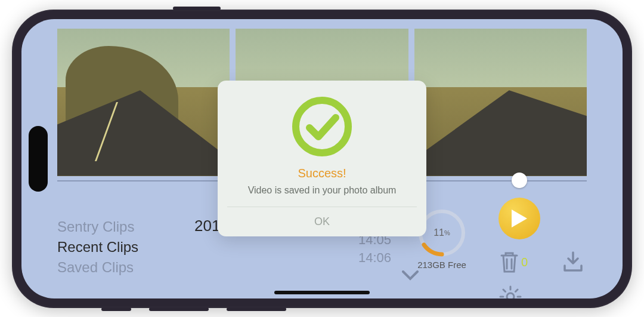 This screenshot has height=317, width=644. I want to click on volume-up-button, so click(179, 309).